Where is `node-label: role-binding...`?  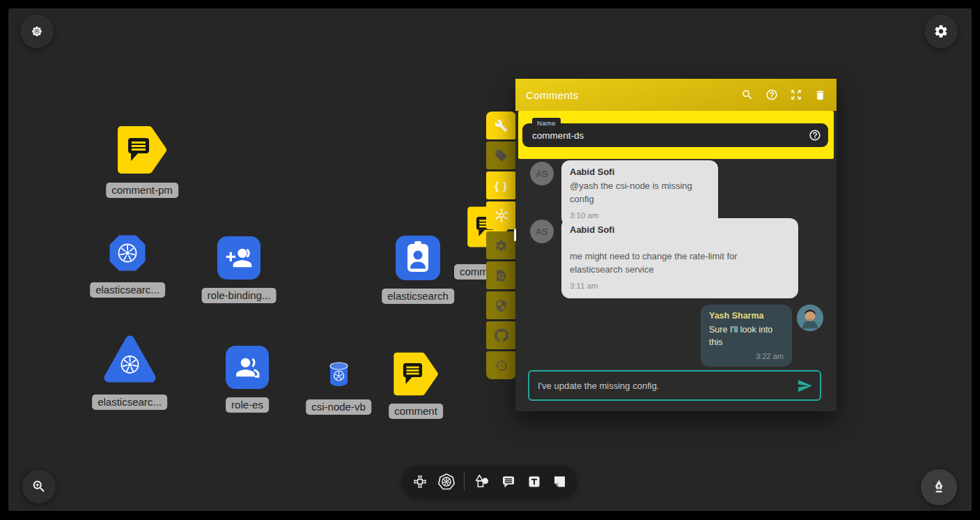
node-label: role-binding... is located at coordinates (240, 296).